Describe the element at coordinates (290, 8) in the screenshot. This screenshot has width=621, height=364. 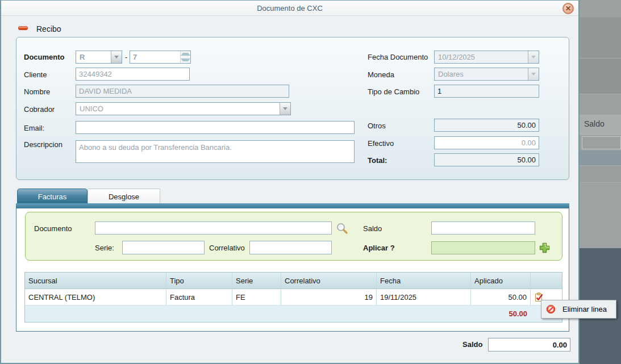
I see `dialog-title: Documento de CXC` at that location.